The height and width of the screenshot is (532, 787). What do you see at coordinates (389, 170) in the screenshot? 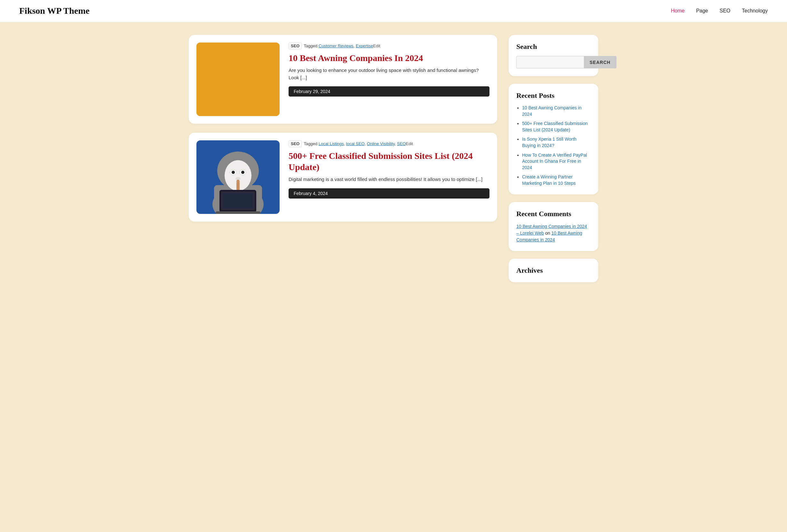
I see `post-content-2: SEO Tagged Local Listings, local SEO, On…` at bounding box center [389, 170].